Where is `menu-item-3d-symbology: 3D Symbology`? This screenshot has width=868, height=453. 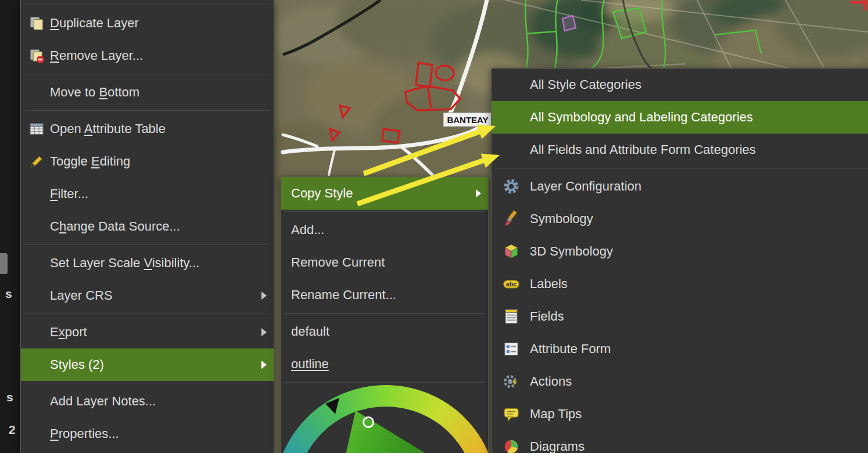
menu-item-3d-symbology: 3D Symbology is located at coordinates (680, 251).